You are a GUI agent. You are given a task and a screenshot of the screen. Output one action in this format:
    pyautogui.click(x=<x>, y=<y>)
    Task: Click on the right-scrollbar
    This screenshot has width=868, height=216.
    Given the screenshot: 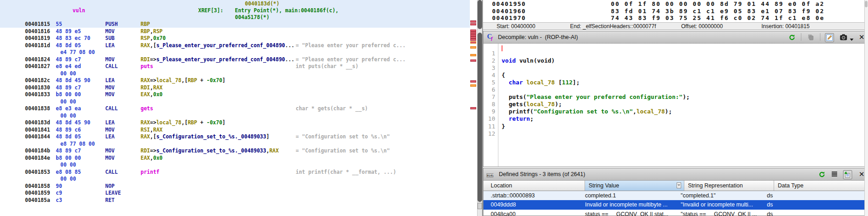 What is the action you would take?
    pyautogui.click(x=866, y=108)
    